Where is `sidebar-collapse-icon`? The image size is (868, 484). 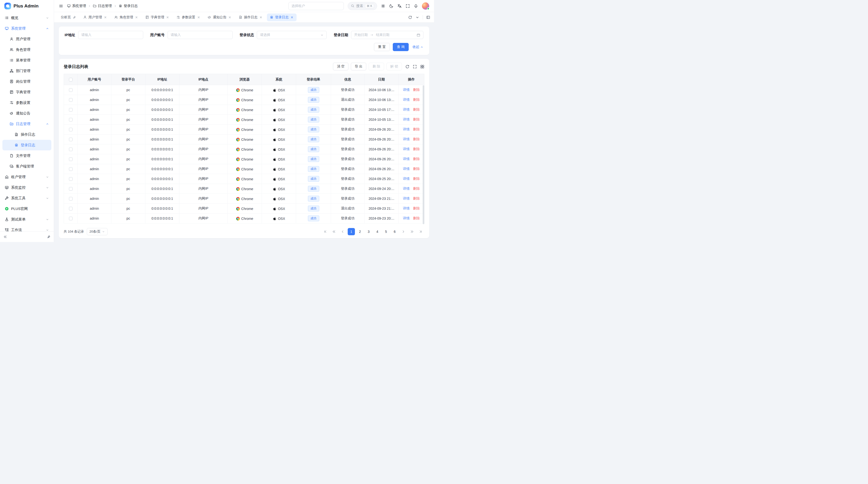 sidebar-collapse-icon is located at coordinates (5, 237).